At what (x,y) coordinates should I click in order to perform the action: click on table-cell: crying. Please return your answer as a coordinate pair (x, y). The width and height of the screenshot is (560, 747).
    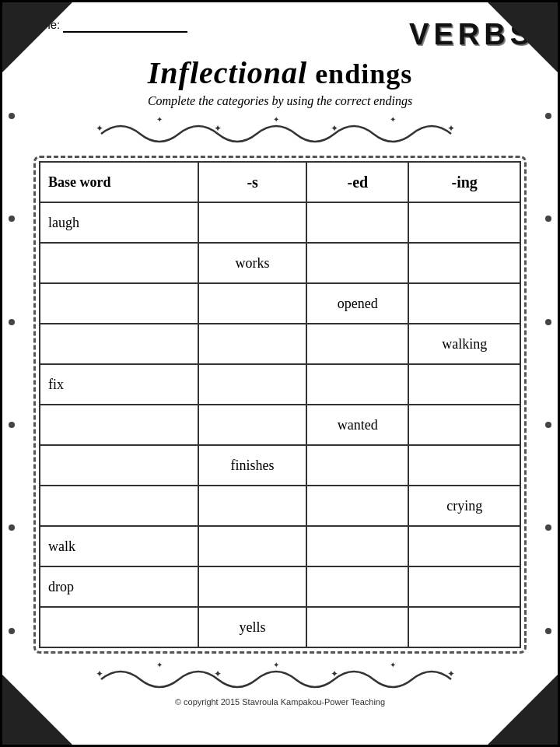
    Looking at the image, I should click on (464, 506).